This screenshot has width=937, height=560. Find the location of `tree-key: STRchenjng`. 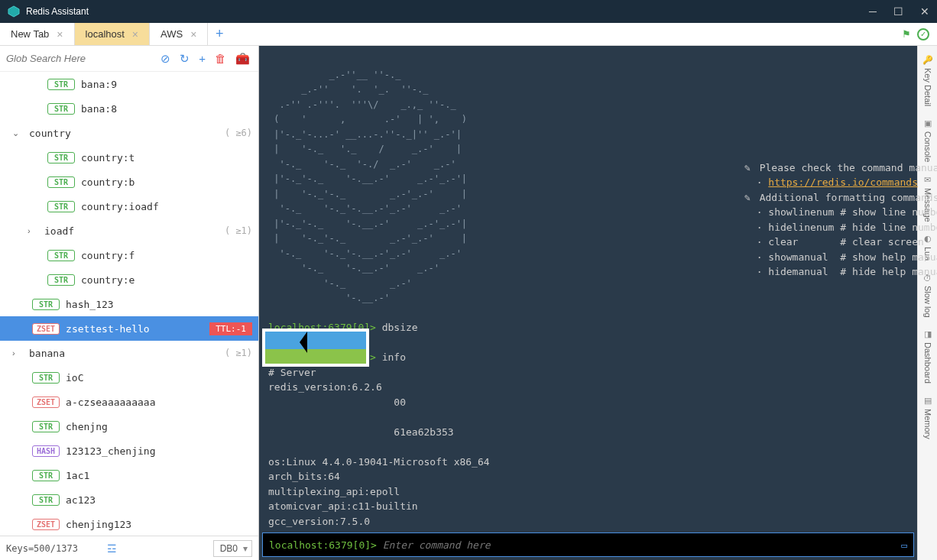

tree-key: STRchenjng is located at coordinates (129, 426).